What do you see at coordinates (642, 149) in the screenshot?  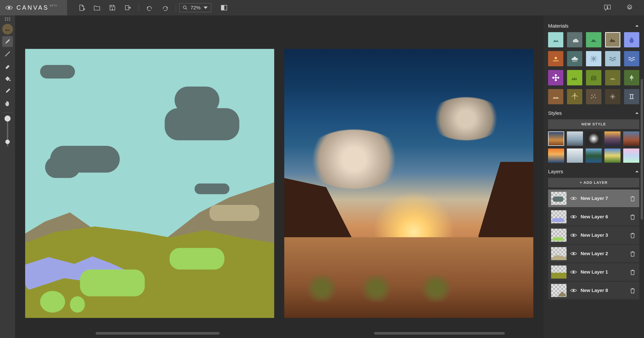 I see `panel-scrollbar` at bounding box center [642, 149].